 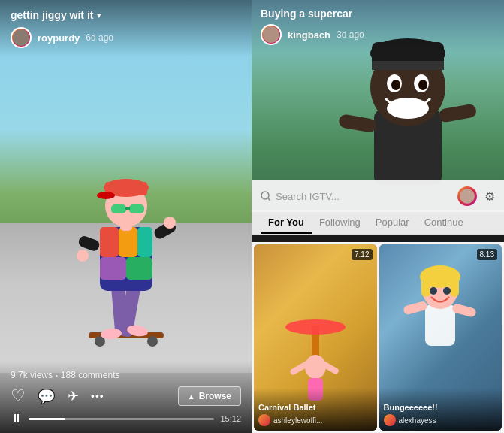 What do you see at coordinates (98, 396) in the screenshot?
I see `more-icon: •••` at bounding box center [98, 396].